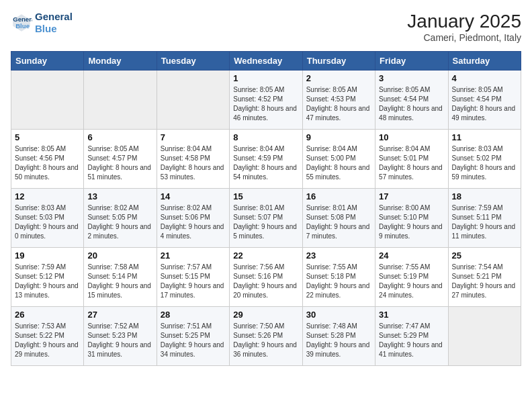 This screenshot has height=411, width=532. Describe the element at coordinates (193, 314) in the screenshot. I see `day-number: 28` at that location.